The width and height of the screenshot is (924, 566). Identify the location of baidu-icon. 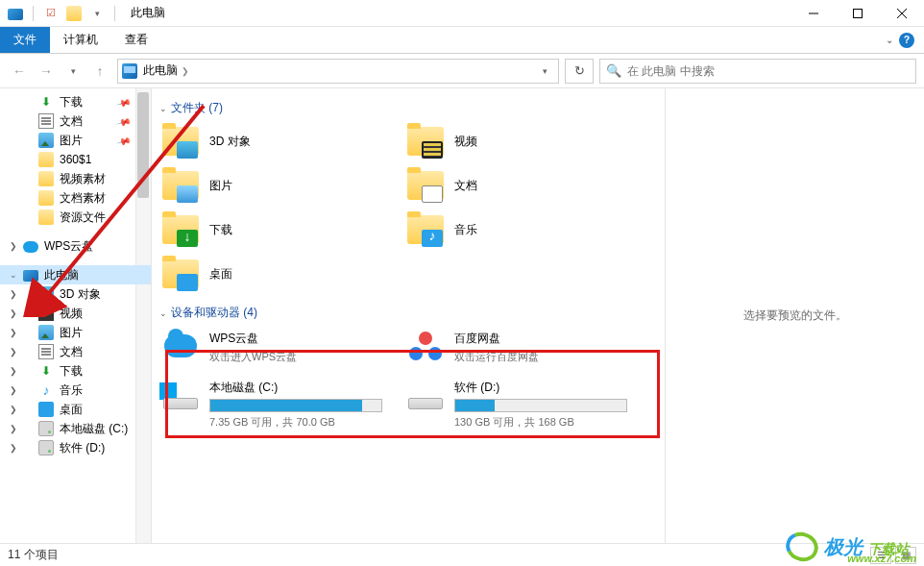
(426, 346).